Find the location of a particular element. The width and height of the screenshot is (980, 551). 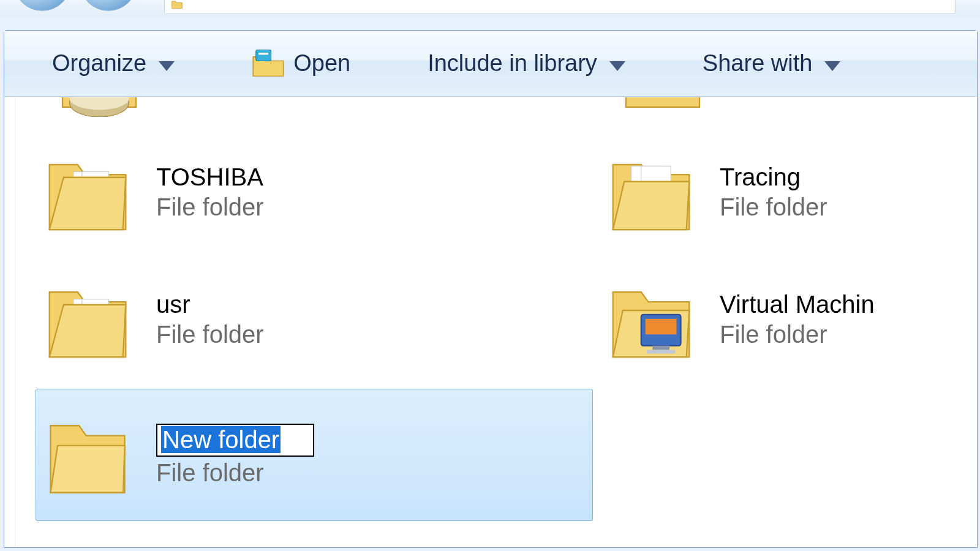

folder-paper-icon is located at coordinates (651, 192).